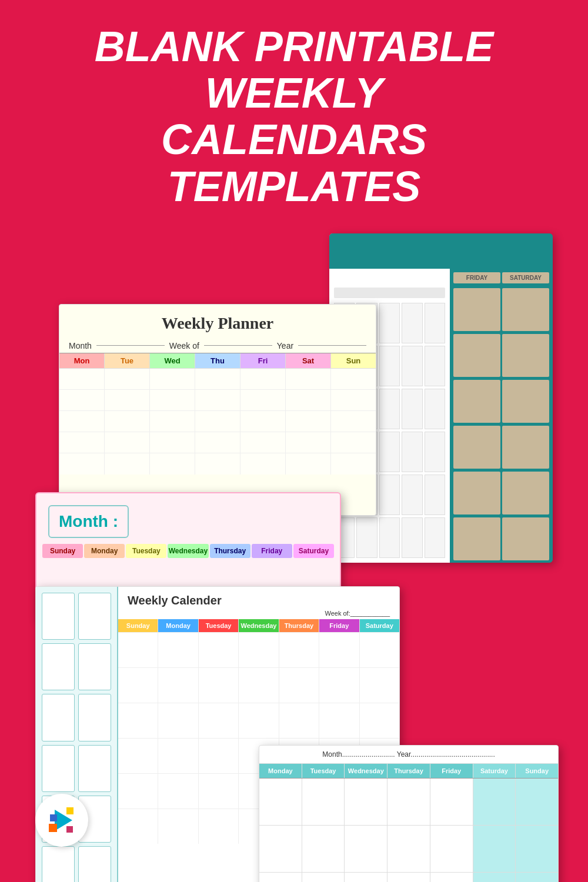  What do you see at coordinates (308, 361) in the screenshot?
I see `planner-day-sat: Sat` at bounding box center [308, 361].